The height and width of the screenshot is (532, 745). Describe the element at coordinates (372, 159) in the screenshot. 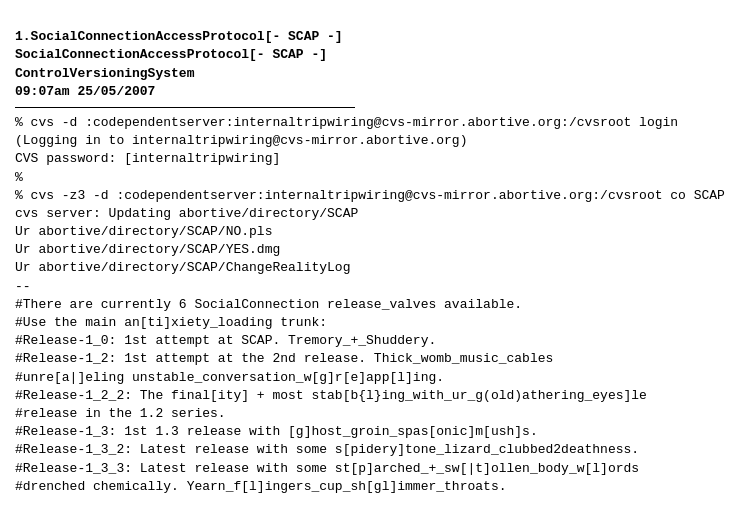

I see `terminal-line: CVS password: [internaltripwiring]` at that location.